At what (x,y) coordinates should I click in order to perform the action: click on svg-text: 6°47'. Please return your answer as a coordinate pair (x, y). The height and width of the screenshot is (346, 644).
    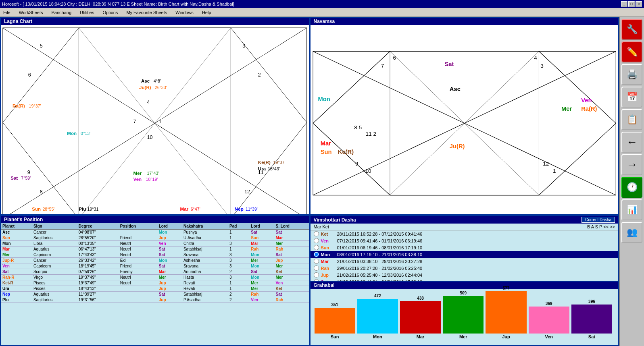
    Looking at the image, I should click on (196, 209).